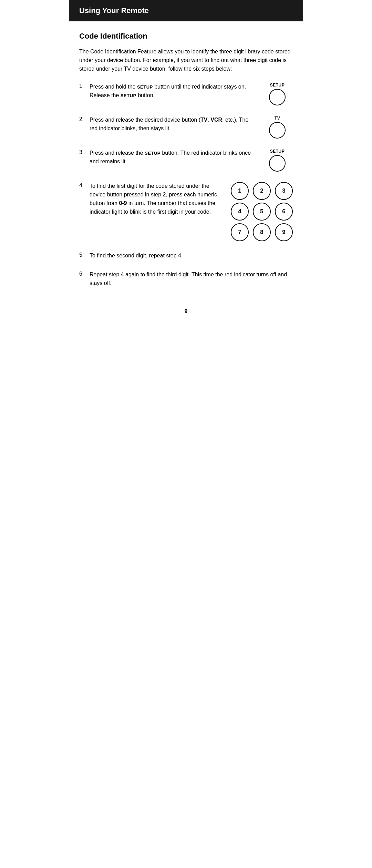  Describe the element at coordinates (186, 11) in the screenshot. I see `header-bar: Using Your Remote` at that location.